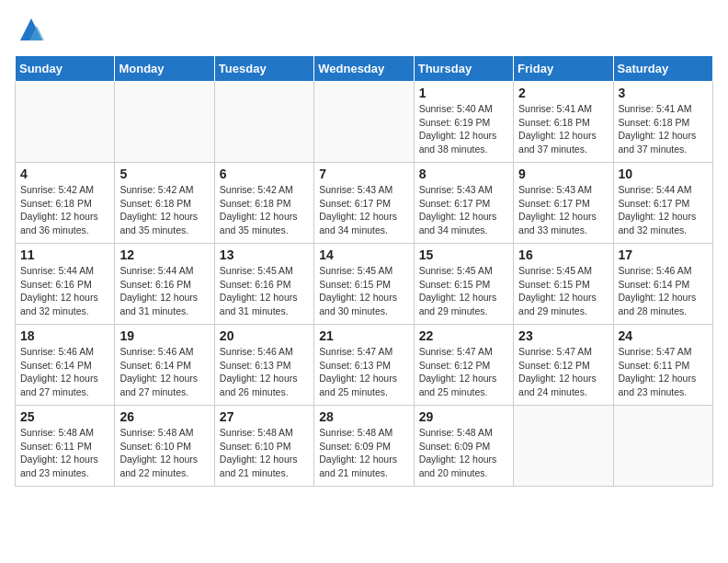 This screenshot has height=563, width=728. What do you see at coordinates (563, 284) in the screenshot?
I see `calendar-cell: 16Sunrise: 5:45 AM Sunset: 6:15 PM Dayli…` at bounding box center [563, 284].